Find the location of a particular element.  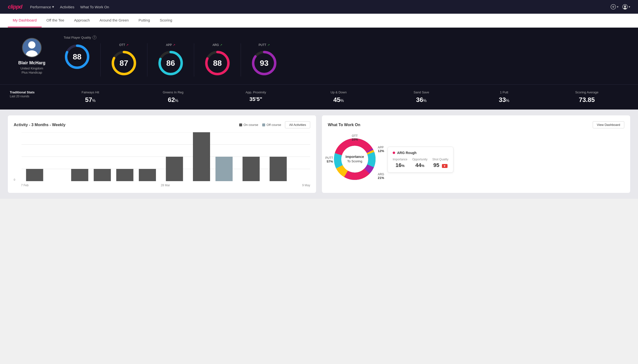

legend-off-course: Off course is located at coordinates (272, 125).